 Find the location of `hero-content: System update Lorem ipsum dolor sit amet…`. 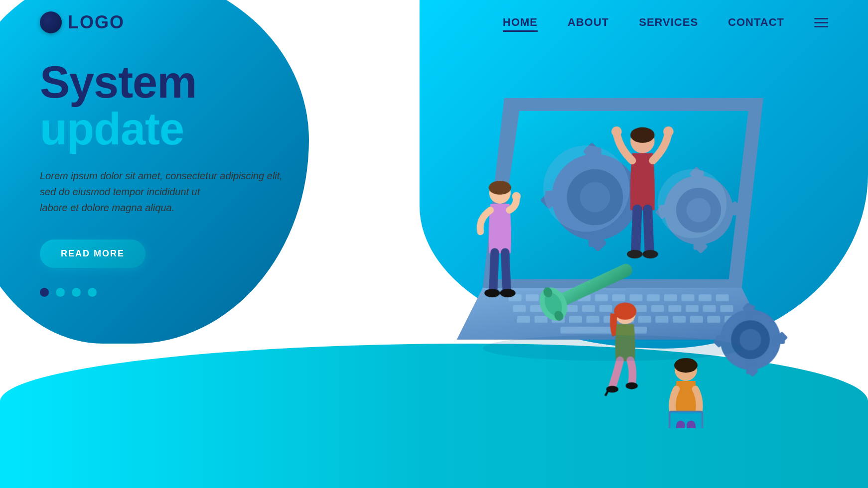

hero-content: System update Lorem ipsum dolor sit amet… is located at coordinates (161, 178).